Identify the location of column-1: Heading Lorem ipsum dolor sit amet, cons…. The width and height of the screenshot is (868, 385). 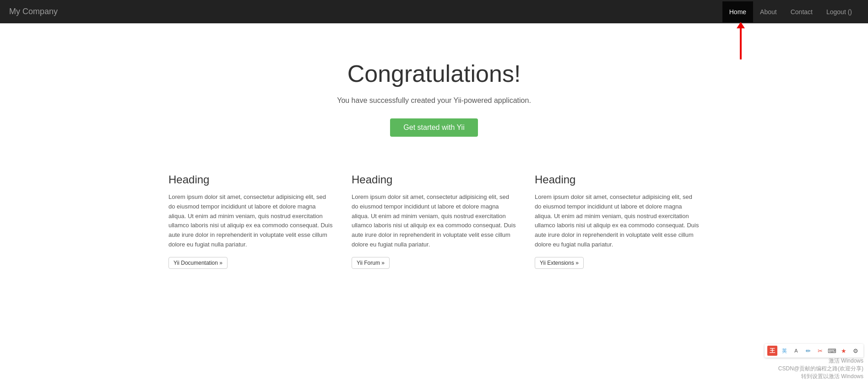
(251, 221).